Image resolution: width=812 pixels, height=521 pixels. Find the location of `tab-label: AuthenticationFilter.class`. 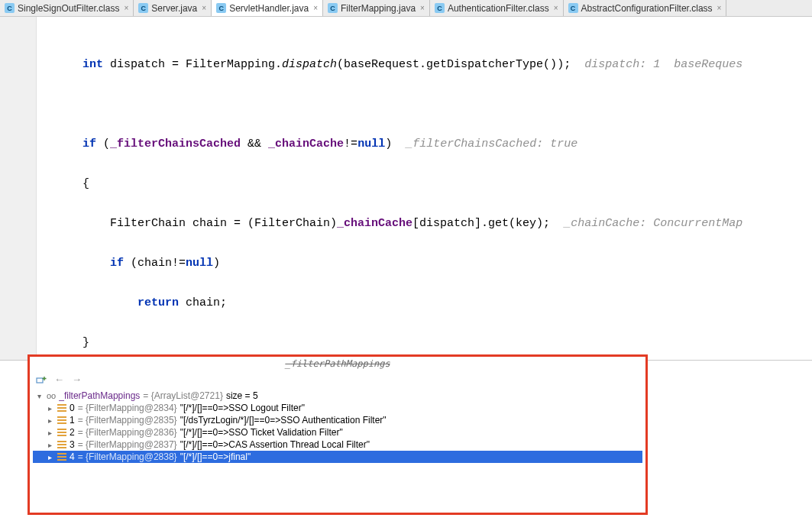

tab-label: AuthenticationFilter.class is located at coordinates (498, 8).